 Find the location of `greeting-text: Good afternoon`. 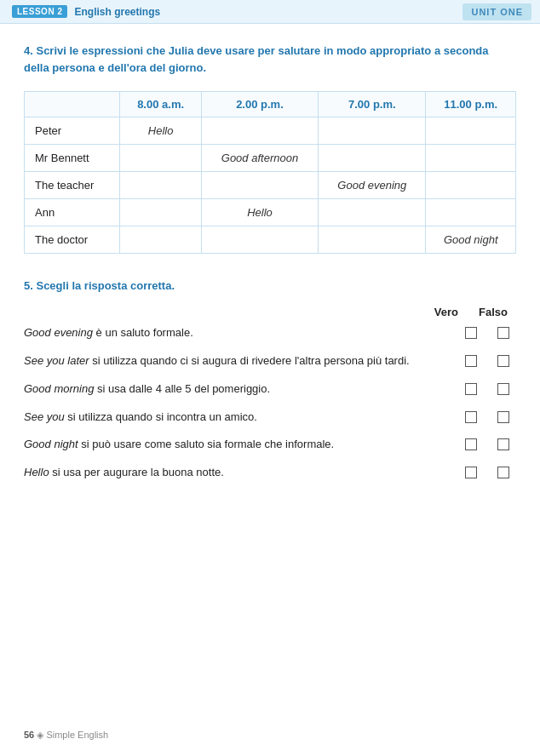

greeting-text: Good afternoon is located at coordinates (260, 158).